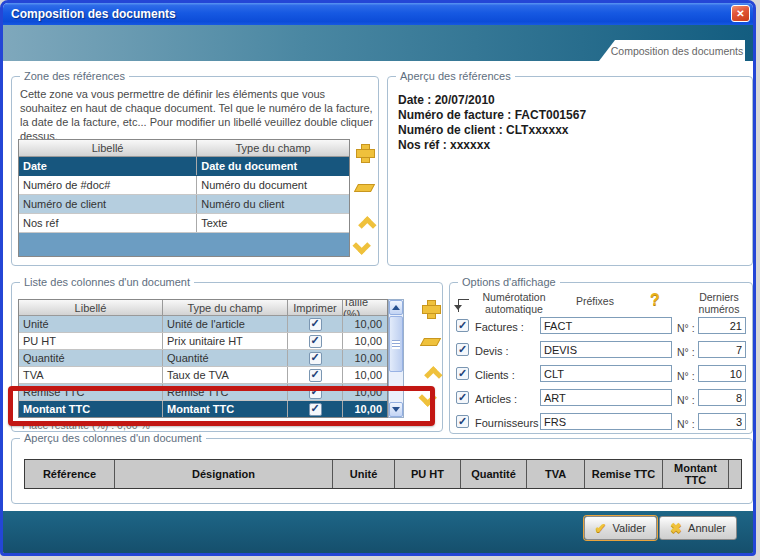  Describe the element at coordinates (184, 186) in the screenshot. I see `table-row-numero-doc: Numéro de #doc# Numéro du document` at that location.